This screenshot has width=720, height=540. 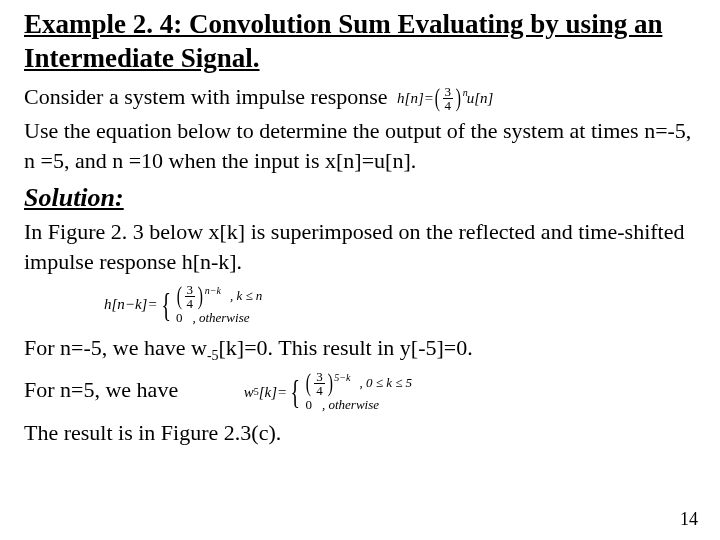 What do you see at coordinates (360, 146) in the screenshot?
I see `intro-line-2: Use the equation below to determine the …` at bounding box center [360, 146].